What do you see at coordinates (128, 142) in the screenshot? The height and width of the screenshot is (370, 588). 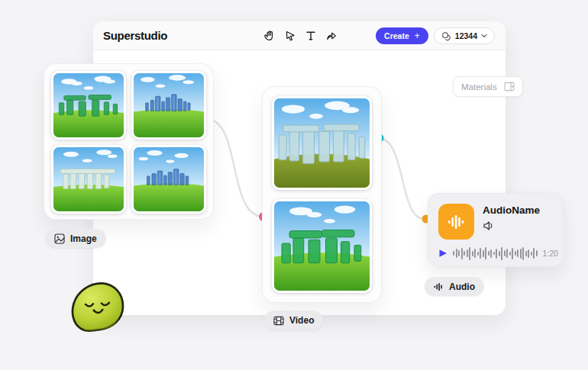 I see `image-node-card` at bounding box center [128, 142].